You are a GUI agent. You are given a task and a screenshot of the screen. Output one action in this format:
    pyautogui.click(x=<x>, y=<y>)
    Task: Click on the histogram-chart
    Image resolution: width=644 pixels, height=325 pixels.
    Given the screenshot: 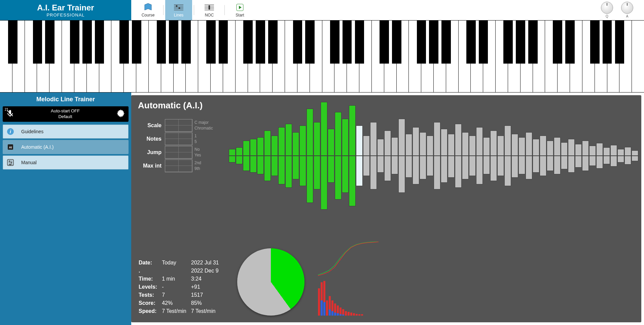 What is the action you would take?
    pyautogui.click(x=348, y=297)
    